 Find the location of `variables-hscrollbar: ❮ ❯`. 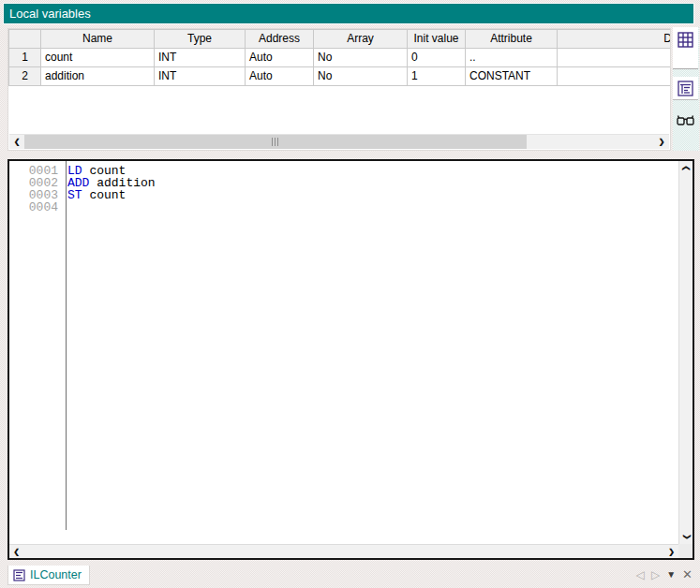

variables-hscrollbar: ❮ ❯ is located at coordinates (339, 141).